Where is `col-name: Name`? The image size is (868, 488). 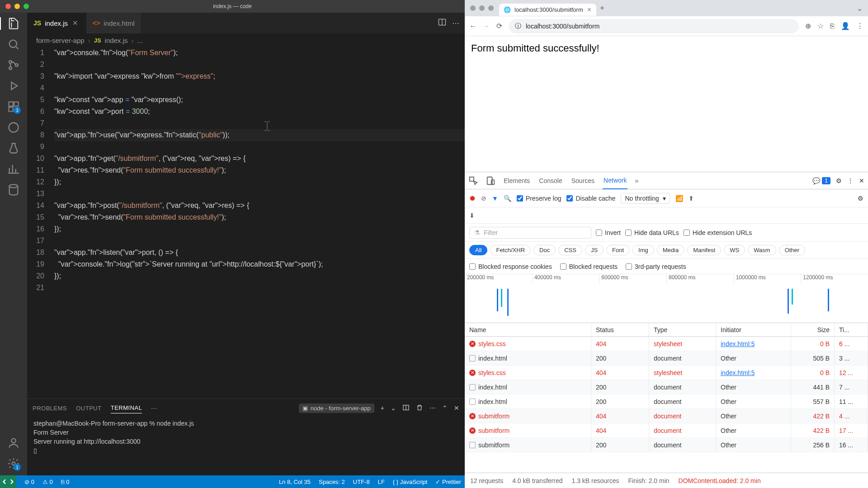 col-name: Name is located at coordinates (528, 330).